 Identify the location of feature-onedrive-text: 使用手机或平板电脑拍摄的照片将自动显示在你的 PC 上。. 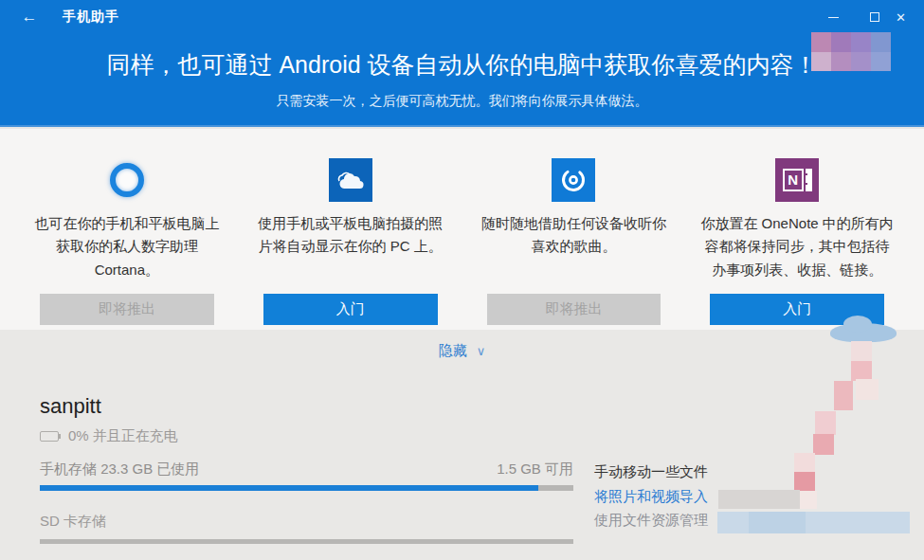
(351, 235).